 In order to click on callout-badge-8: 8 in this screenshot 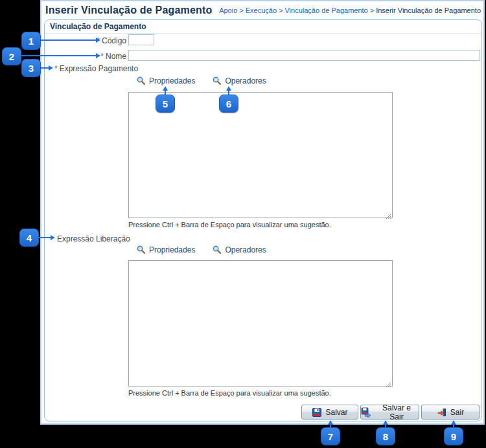, I will do `click(386, 436)`.